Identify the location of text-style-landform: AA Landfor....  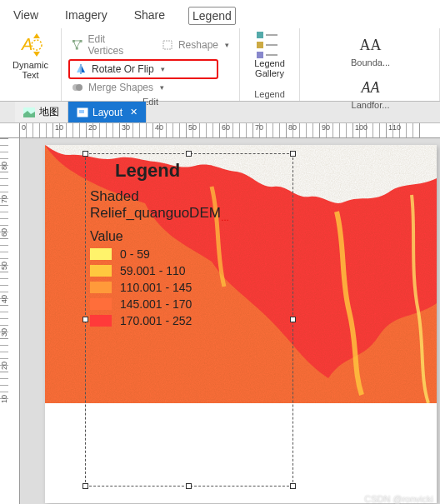
(370, 95).